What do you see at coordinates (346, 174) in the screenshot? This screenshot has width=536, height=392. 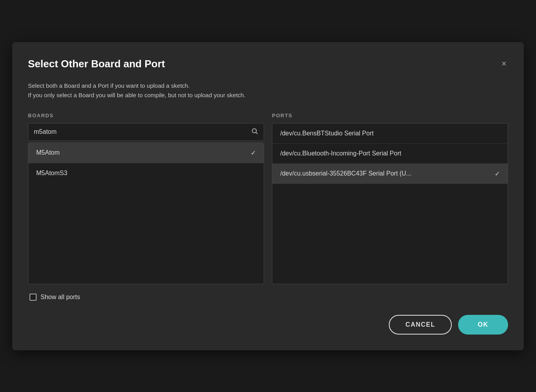 I see `port-name: /dev/cu.usbserial-35526BC43F Serial Port…` at bounding box center [346, 174].